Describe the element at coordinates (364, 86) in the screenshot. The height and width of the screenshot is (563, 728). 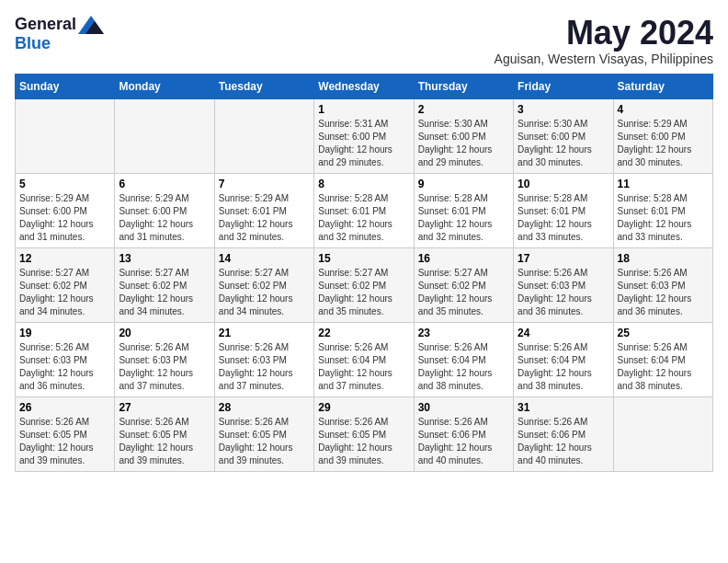
I see `calendar-header: SundayMondayTuesdayWednesdayThursdayFrid…` at that location.